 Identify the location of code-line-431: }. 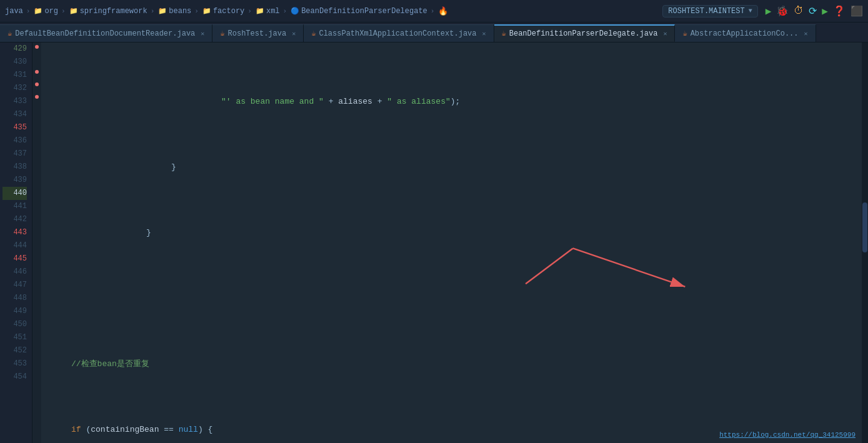
(451, 232).